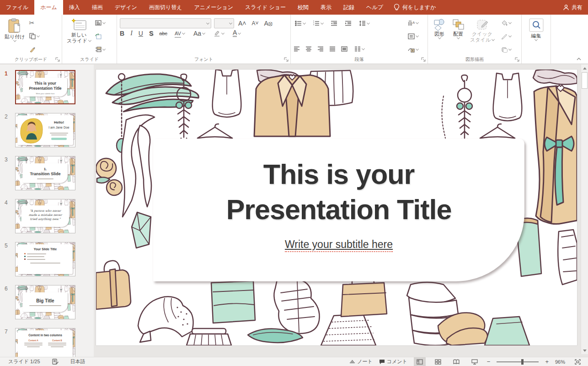 The height and width of the screenshot is (366, 588). What do you see at coordinates (393, 361) in the screenshot?
I see `comments-button: コメント` at bounding box center [393, 361].